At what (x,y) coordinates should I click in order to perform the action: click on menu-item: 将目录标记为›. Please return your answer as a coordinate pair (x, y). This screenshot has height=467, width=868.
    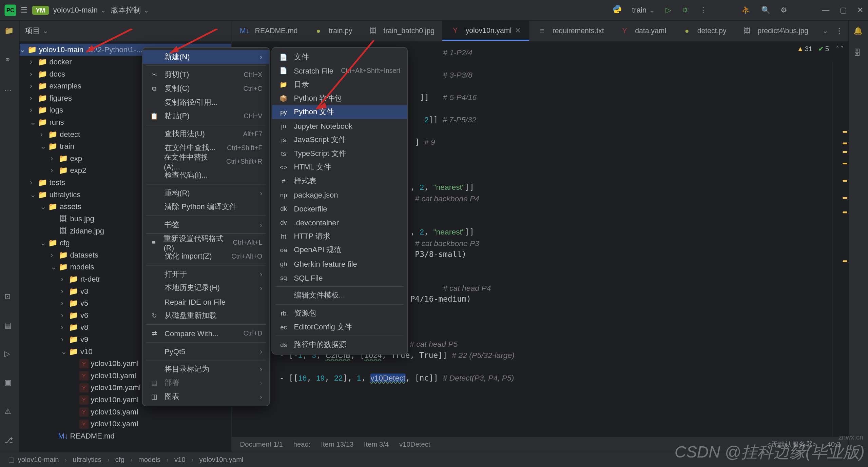
    Looking at the image, I should click on (206, 369).